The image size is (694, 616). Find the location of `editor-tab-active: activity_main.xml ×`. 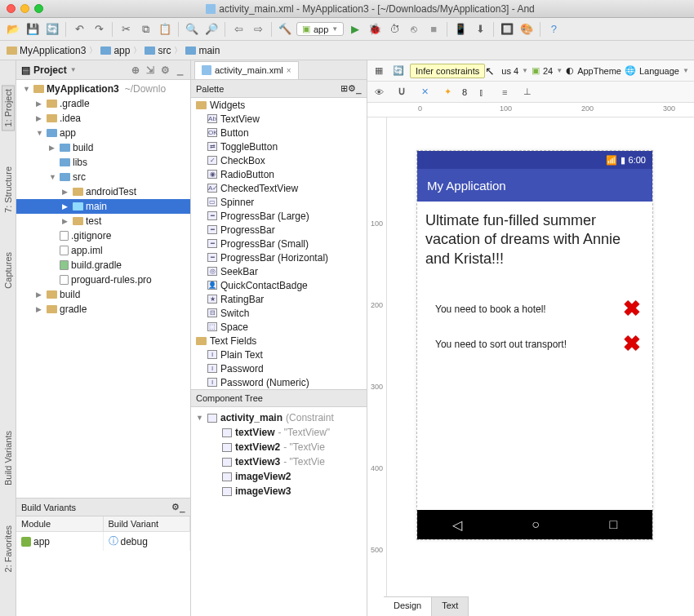

editor-tab-active: activity_main.xml × is located at coordinates (247, 70).